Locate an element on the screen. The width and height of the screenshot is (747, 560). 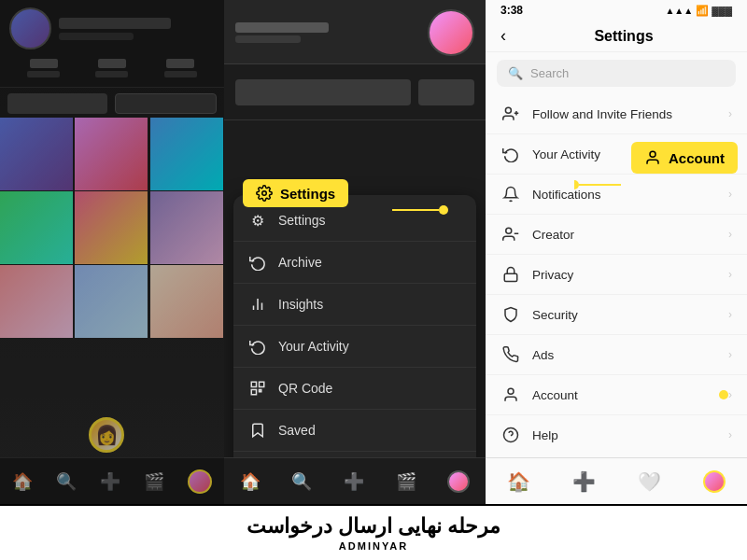
settings-menu-activity: Your Activity is located at coordinates (355, 347).